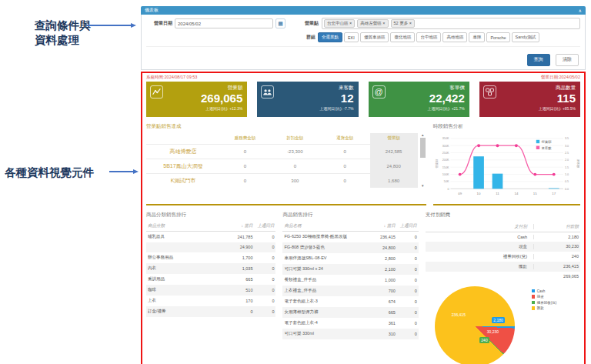 The height and width of the screenshot is (364, 591). Describe the element at coordinates (350, 323) in the screenshot. I see `list-item: 電子套色組上衣-43610` at that location.